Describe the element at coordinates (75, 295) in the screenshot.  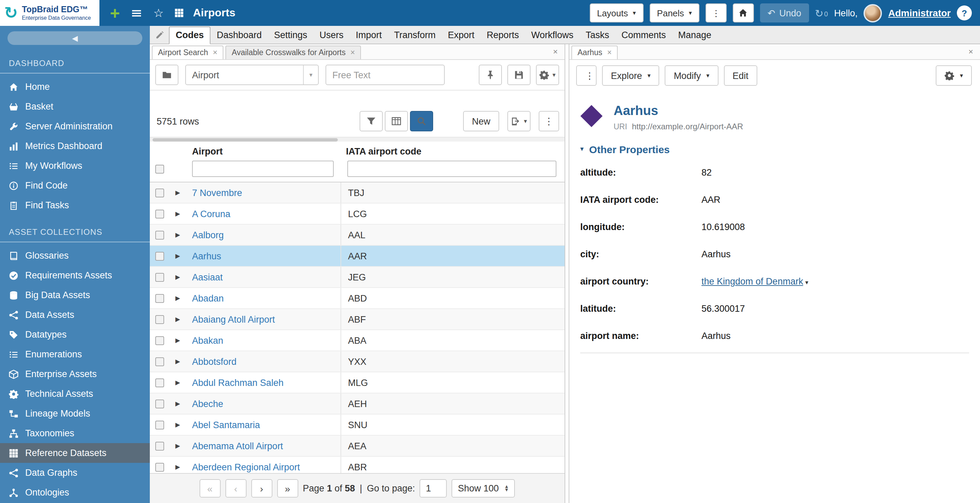
I see `sidebar-item-big-data-assets: Big Data Assets` at that location.